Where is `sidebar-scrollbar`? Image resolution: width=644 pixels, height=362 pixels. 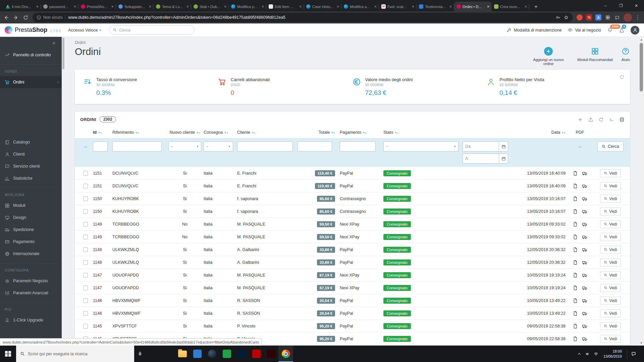
sidebar-scrollbar is located at coordinates (63, 191).